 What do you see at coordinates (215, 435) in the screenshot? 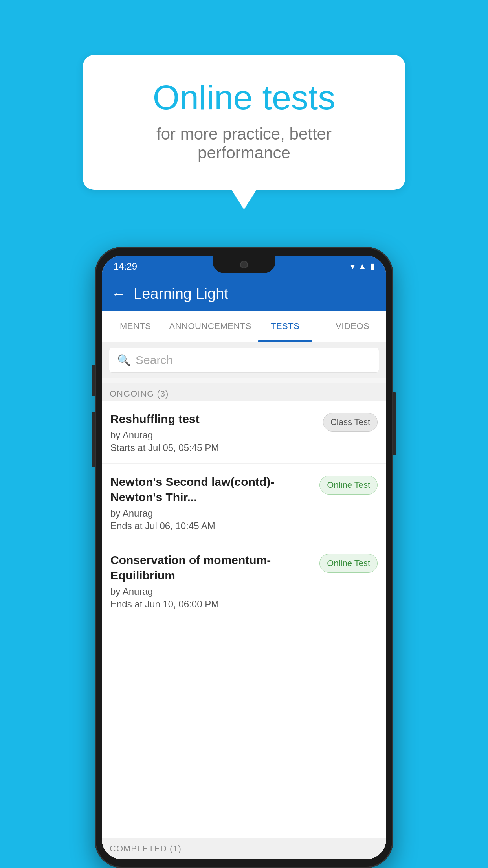
I see `test-author-reshuffling: by Anurag` at bounding box center [215, 435].